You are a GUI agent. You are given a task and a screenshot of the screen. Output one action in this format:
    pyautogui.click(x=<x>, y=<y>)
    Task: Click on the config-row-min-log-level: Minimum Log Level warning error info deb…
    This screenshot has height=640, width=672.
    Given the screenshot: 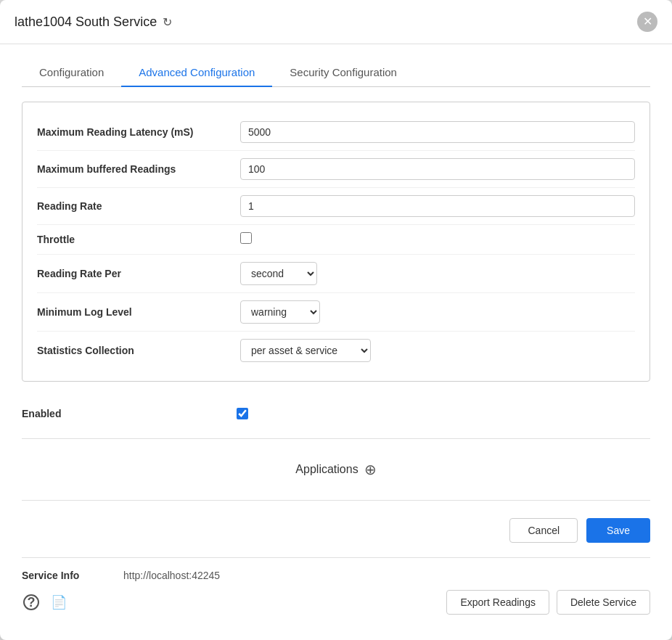 What is the action you would take?
    pyautogui.click(x=336, y=312)
    